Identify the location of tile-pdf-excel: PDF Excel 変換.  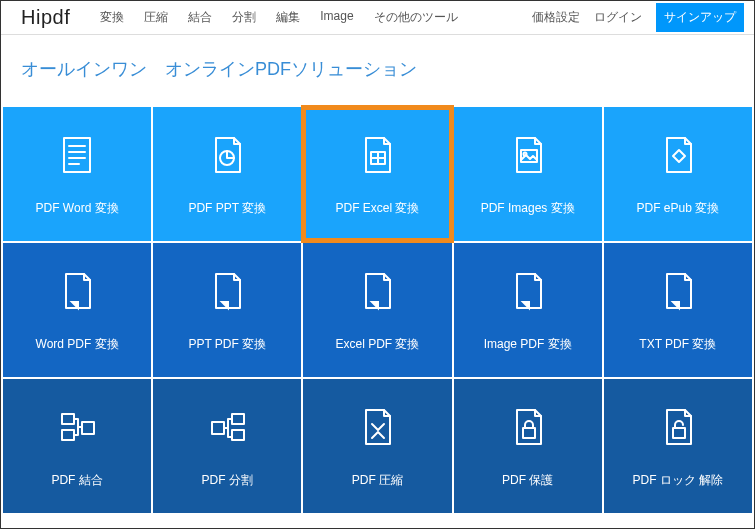
(377, 174).